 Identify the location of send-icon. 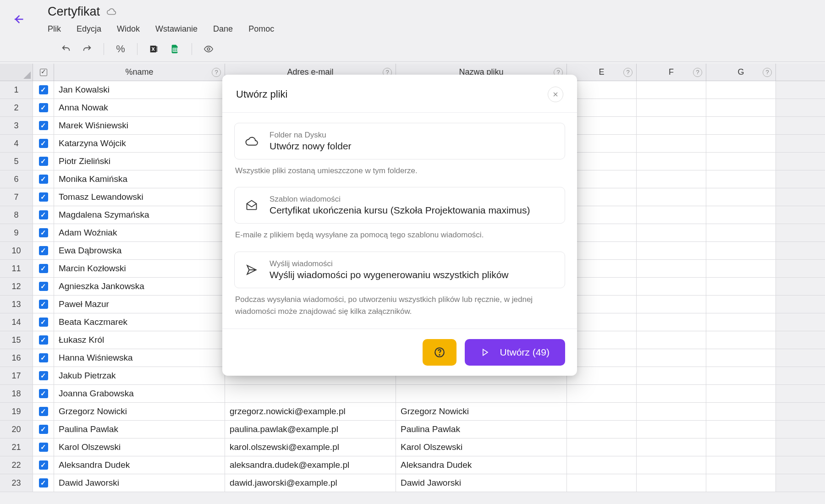
(252, 270).